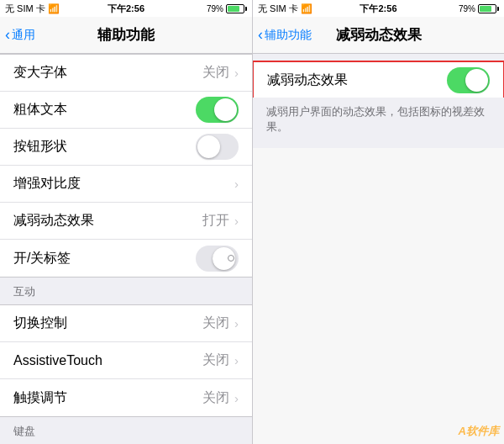 The height and width of the screenshot is (444, 504). Describe the element at coordinates (217, 146) in the screenshot. I see `buttonshape-toggle` at that location.